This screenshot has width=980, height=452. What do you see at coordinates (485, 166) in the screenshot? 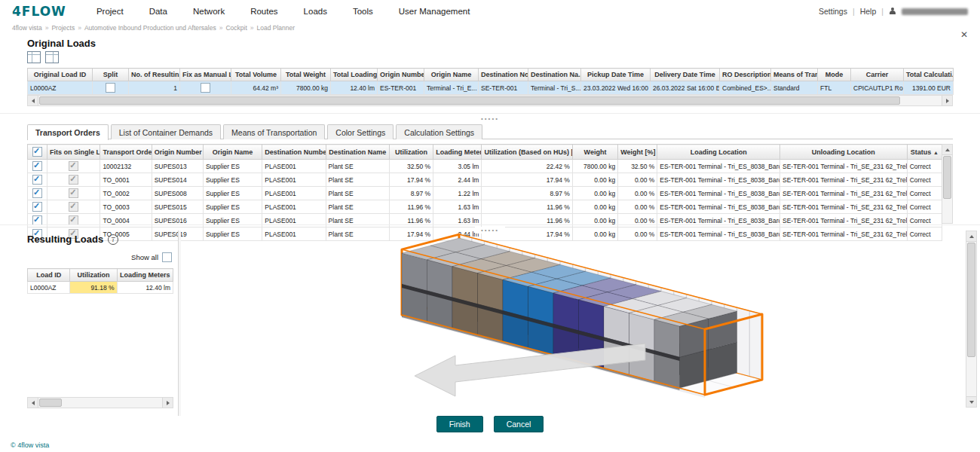
I see `transport-order-row: 10002132 SUPES013 Supplier ES PLASE001 P…` at bounding box center [485, 166].